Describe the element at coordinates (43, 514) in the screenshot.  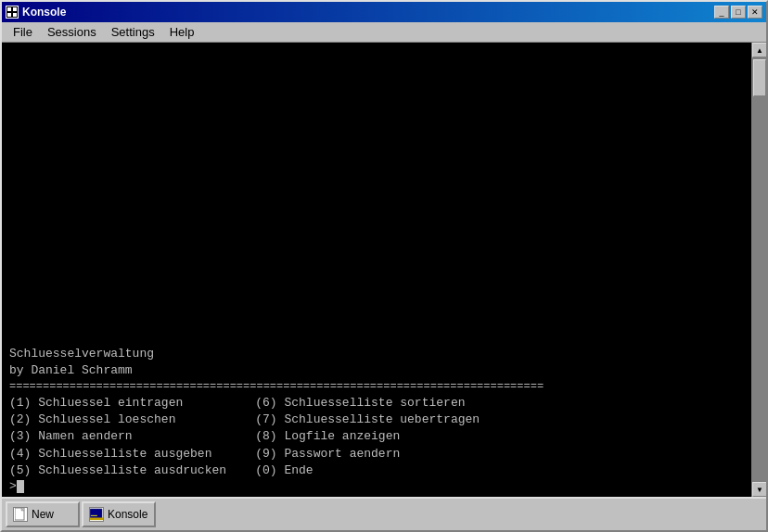
I see `new-button: New` at that location.